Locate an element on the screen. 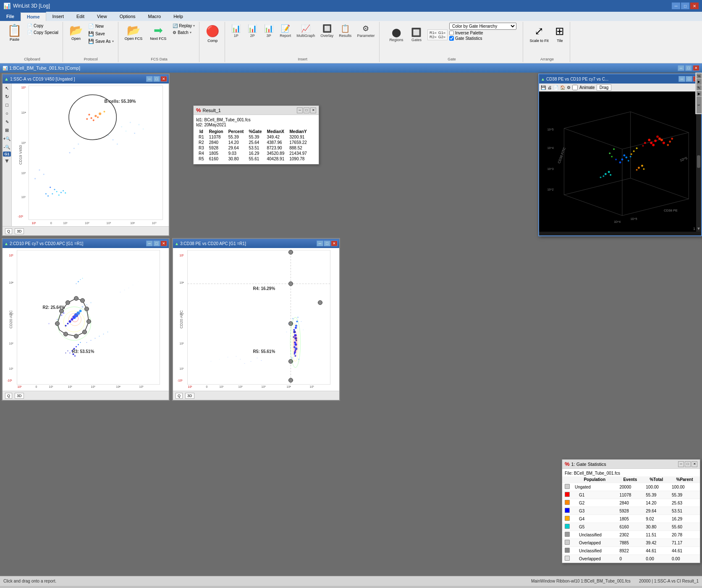  minimize-button: ─ is located at coordinates (676, 6).